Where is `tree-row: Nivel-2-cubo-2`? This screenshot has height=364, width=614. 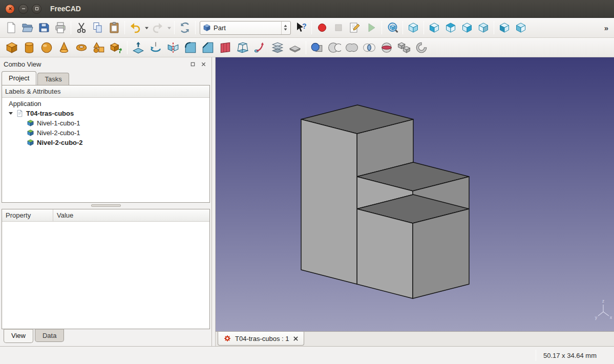 tree-row: Nivel-2-cubo-2 is located at coordinates (105, 142).